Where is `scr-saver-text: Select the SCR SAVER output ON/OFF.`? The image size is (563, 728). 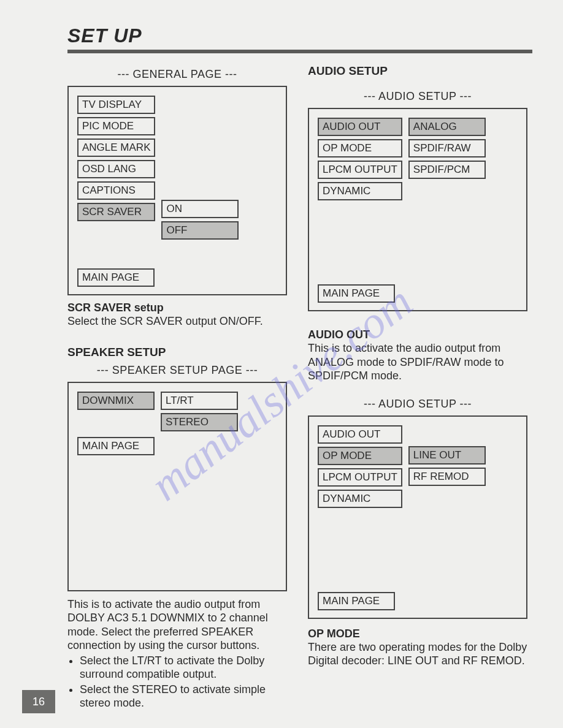
scr-saver-text: Select the SCR SAVER output ON/OFF. is located at coordinates (177, 321).